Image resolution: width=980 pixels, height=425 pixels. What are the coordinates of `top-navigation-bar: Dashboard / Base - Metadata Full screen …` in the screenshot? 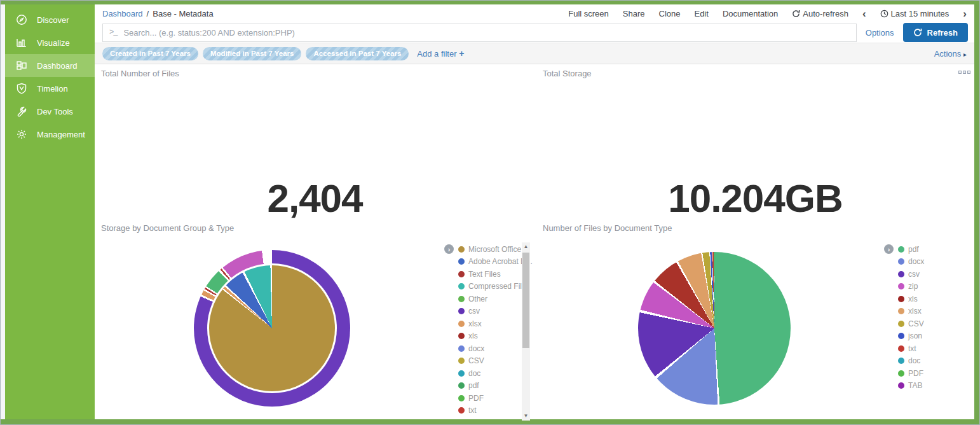 It's located at (534, 13).